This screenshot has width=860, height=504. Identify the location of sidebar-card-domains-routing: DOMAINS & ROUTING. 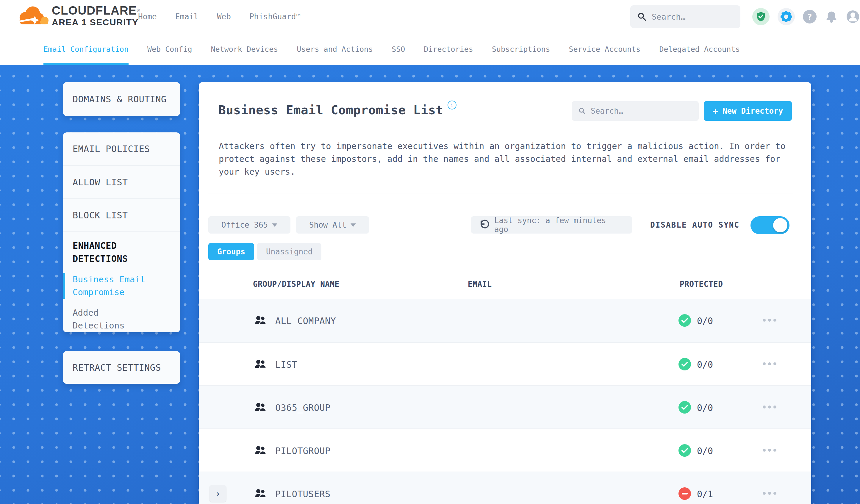
(121, 99).